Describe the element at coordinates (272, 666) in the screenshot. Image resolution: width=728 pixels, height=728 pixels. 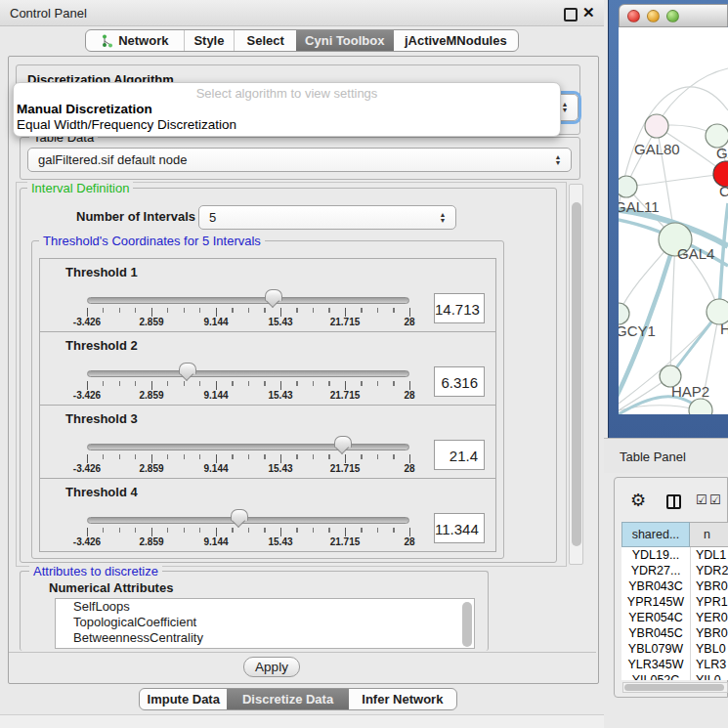
I see `apply-button: Apply` at that location.